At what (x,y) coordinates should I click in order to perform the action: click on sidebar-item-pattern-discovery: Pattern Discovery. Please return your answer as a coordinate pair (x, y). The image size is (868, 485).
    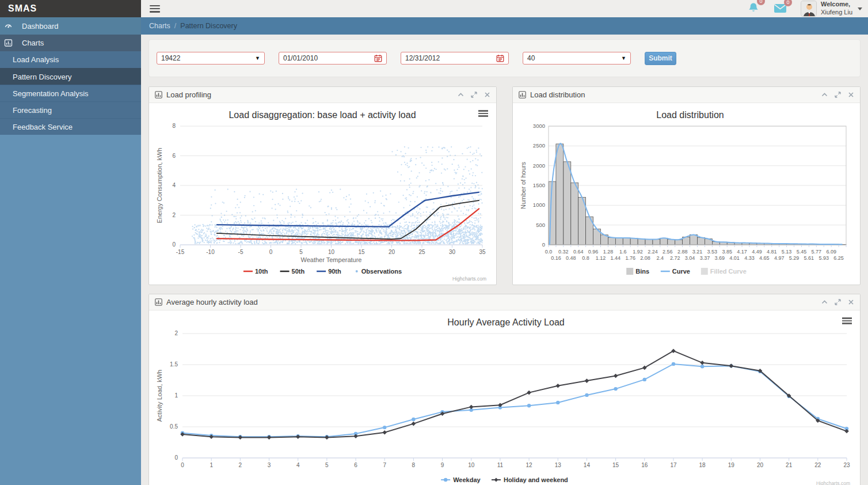
    Looking at the image, I should click on (70, 76).